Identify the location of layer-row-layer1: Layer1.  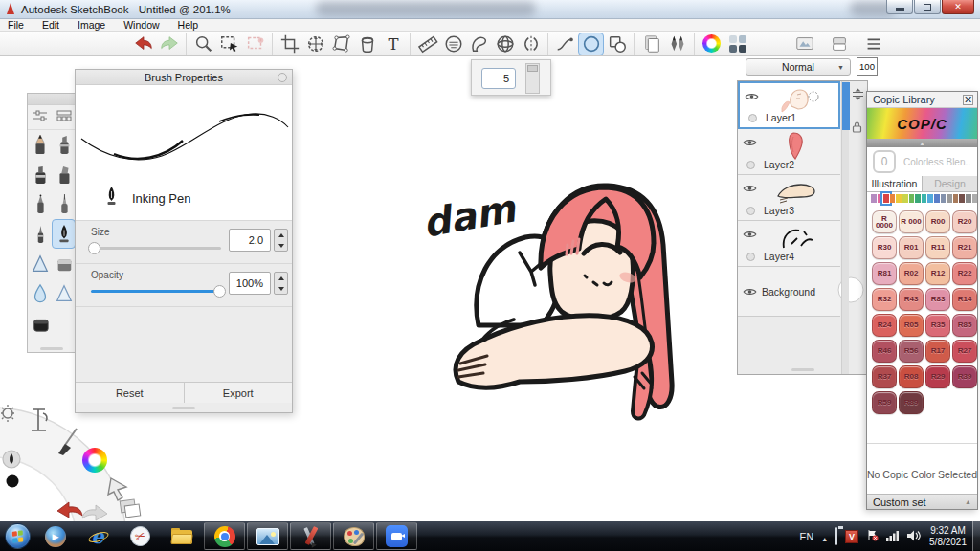
(789, 105).